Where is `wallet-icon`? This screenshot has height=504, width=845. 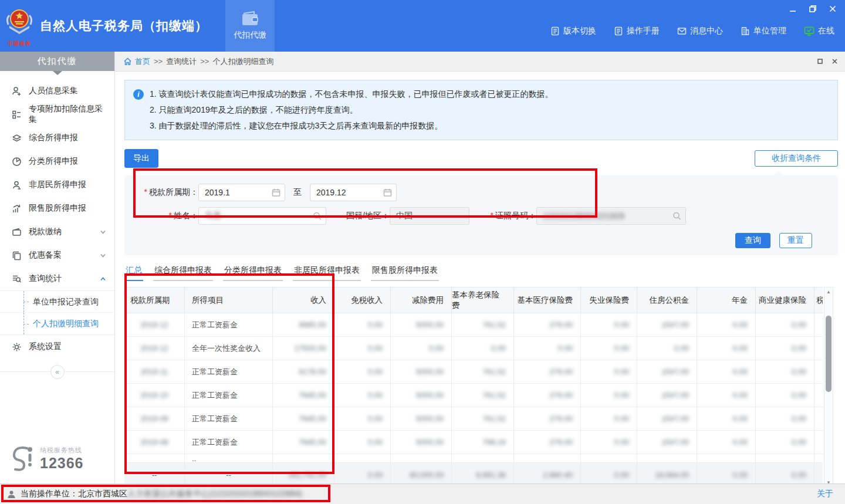 wallet-icon is located at coordinates (250, 19).